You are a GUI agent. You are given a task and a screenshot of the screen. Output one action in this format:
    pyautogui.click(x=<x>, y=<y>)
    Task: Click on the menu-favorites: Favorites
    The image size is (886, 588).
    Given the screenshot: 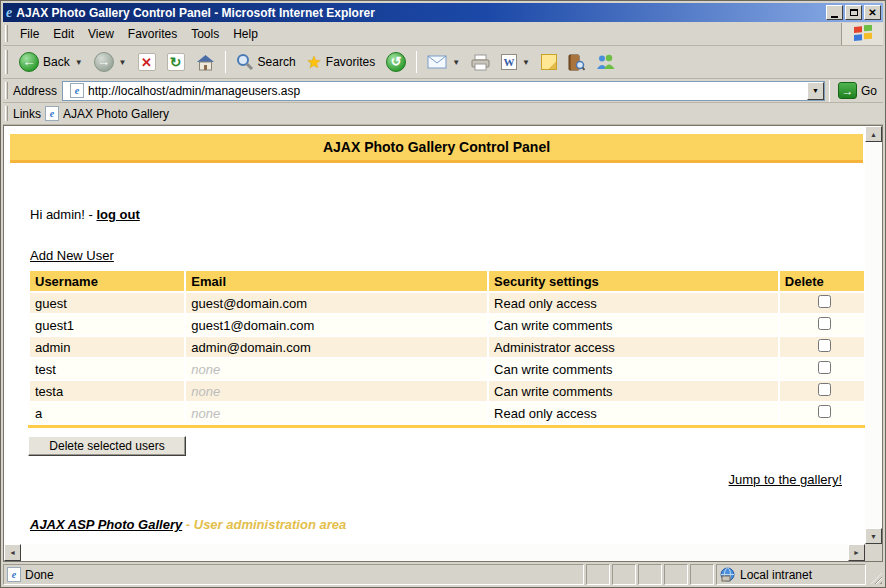 What is the action you would take?
    pyautogui.click(x=152, y=34)
    